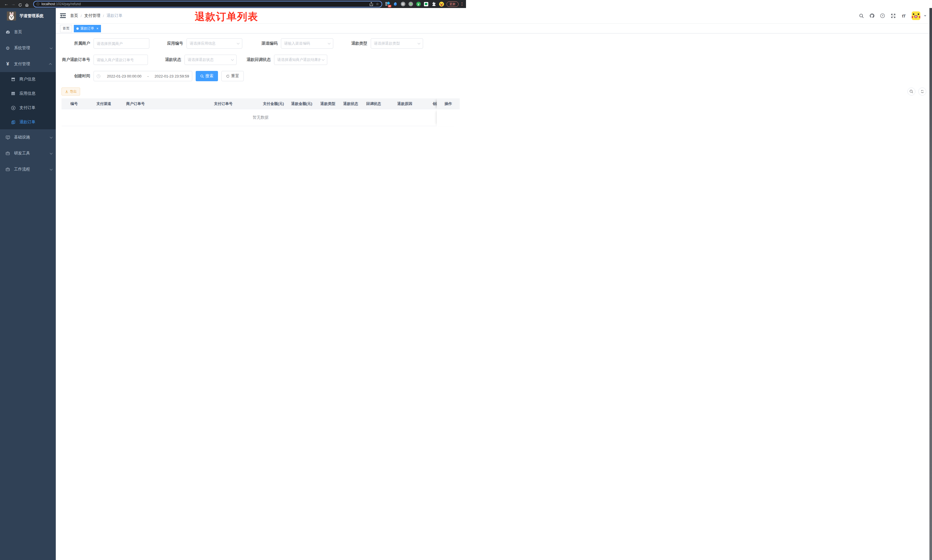 This screenshot has height=560, width=932. What do you see at coordinates (27, 4) in the screenshot?
I see `browser-home-icon` at bounding box center [27, 4].